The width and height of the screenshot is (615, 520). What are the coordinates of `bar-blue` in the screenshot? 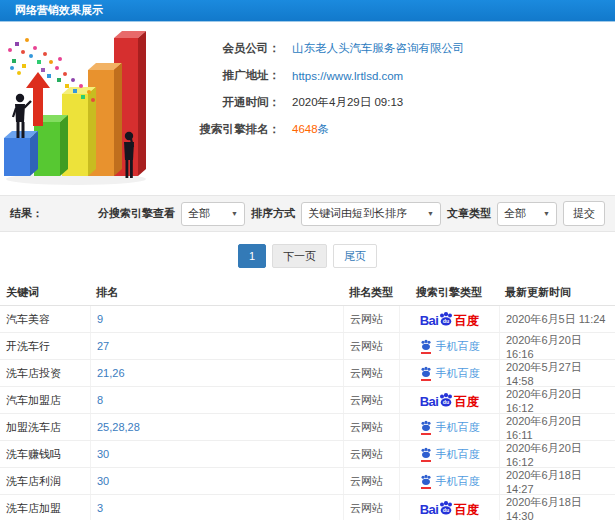 It's located at (21, 154).